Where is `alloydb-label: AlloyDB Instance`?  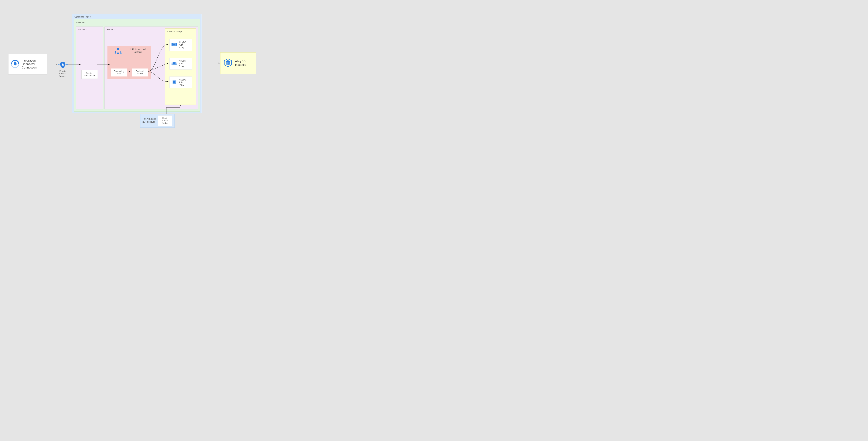
alloydb-label: AlloyDB Instance is located at coordinates (241, 63).